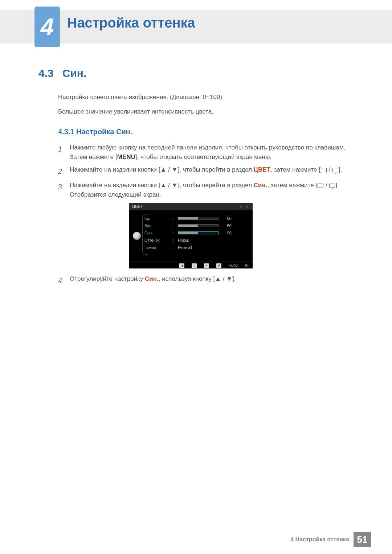 The width and height of the screenshot is (392, 554). What do you see at coordinates (126, 157) in the screenshot?
I see `menu-keyword: MENU` at bounding box center [126, 157].